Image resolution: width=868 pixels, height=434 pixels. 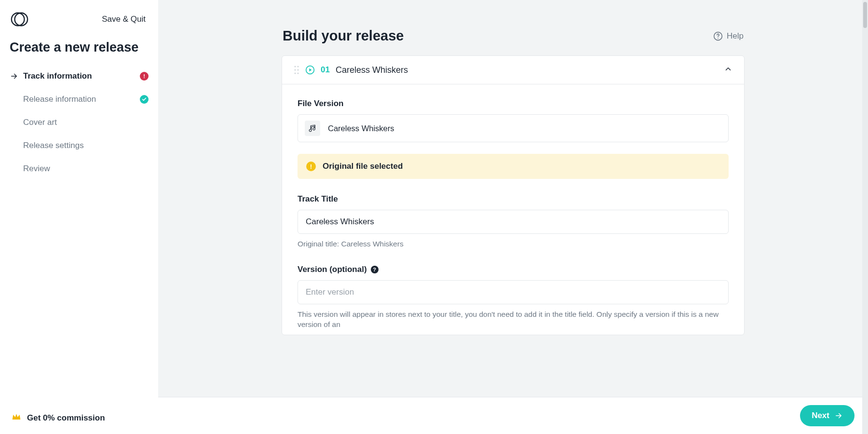 I want to click on status-error-icon: !, so click(x=144, y=76).